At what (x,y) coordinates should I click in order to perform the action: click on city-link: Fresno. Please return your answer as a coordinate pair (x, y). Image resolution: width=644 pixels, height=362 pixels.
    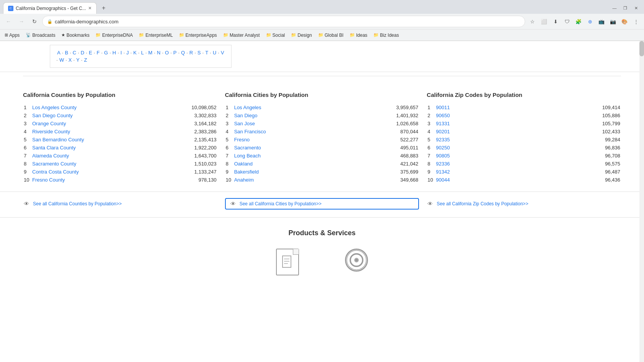
    Looking at the image, I should click on (242, 139).